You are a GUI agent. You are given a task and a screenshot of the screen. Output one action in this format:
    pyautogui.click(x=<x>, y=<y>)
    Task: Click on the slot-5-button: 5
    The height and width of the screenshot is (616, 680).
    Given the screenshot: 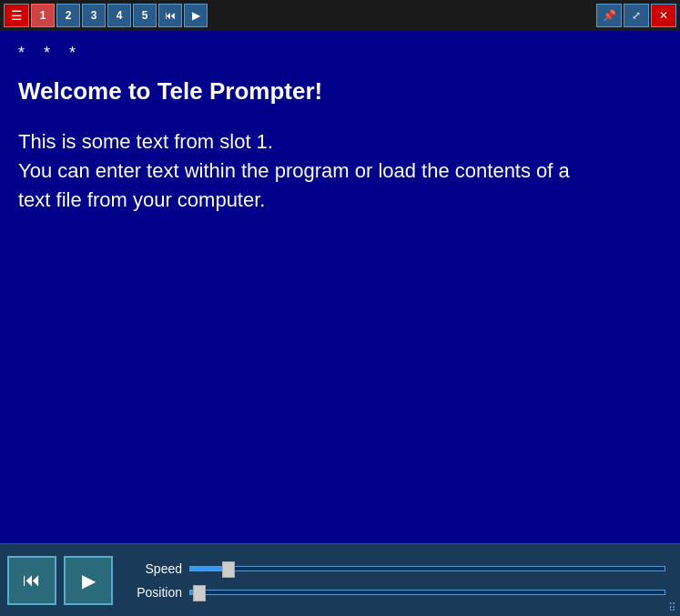 What is the action you would take?
    pyautogui.click(x=145, y=15)
    